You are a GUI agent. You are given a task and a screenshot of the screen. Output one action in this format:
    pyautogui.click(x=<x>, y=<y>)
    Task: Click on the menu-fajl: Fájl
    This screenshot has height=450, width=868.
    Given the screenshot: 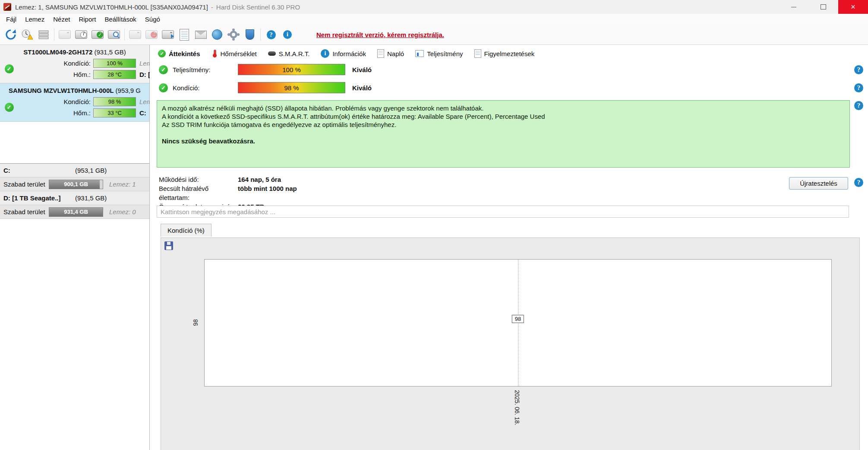 What is the action you would take?
    pyautogui.click(x=11, y=19)
    